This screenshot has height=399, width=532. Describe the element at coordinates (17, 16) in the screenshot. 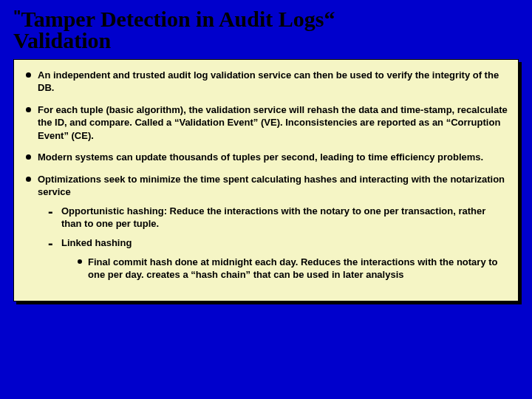

I see `open-quote: "` at that location.